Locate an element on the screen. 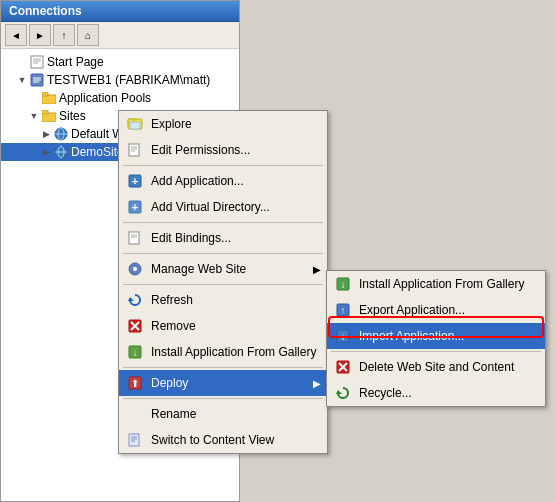 The height and width of the screenshot is (502, 556). demosite-icon is located at coordinates (61, 152).